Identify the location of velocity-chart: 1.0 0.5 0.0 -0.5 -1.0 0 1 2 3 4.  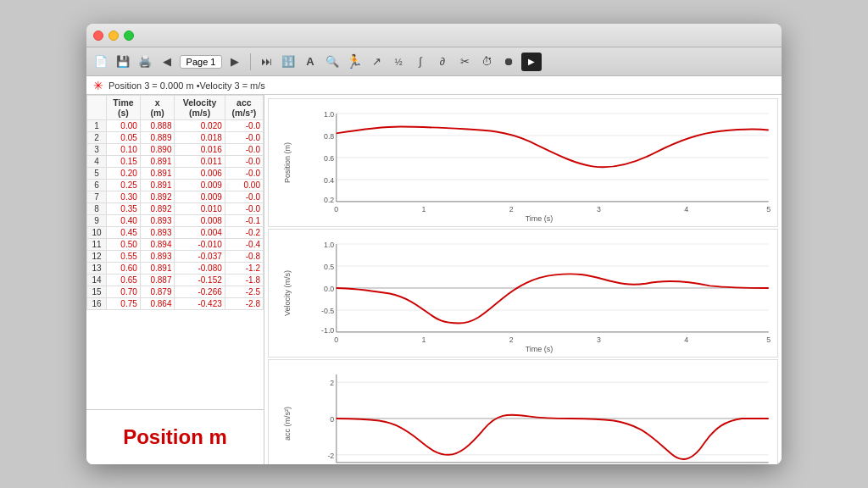
(539, 288).